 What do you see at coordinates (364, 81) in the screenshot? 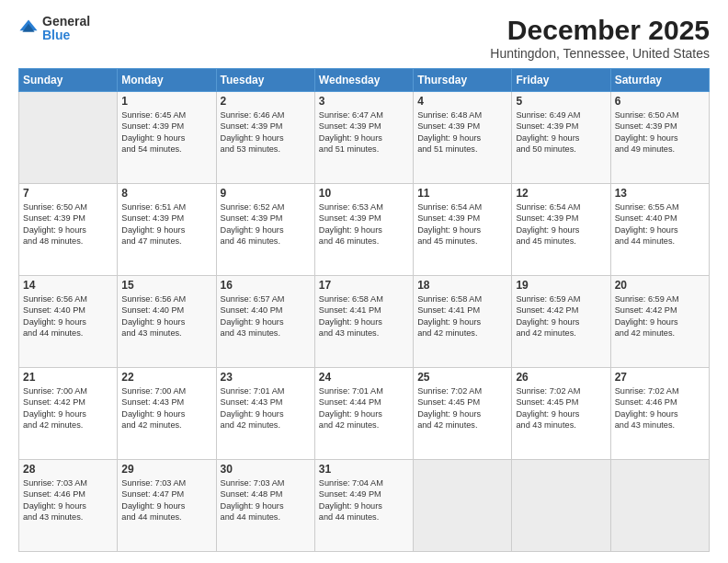
I see `calendar-day-header: Wednesday` at bounding box center [364, 81].